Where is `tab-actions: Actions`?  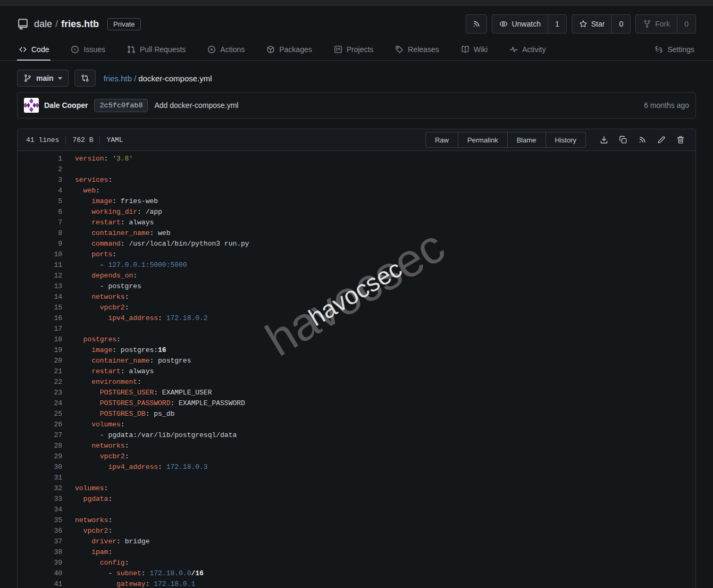
tab-actions: Actions is located at coordinates (226, 50).